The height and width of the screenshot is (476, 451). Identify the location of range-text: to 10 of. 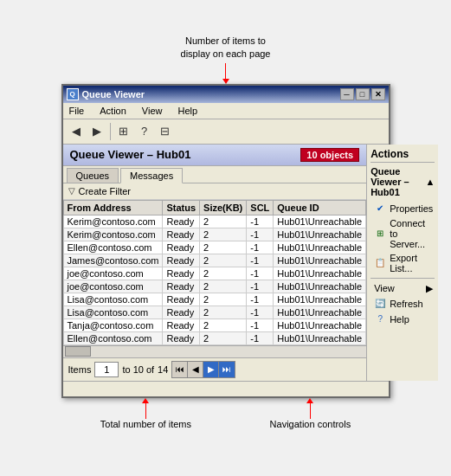
(139, 370).